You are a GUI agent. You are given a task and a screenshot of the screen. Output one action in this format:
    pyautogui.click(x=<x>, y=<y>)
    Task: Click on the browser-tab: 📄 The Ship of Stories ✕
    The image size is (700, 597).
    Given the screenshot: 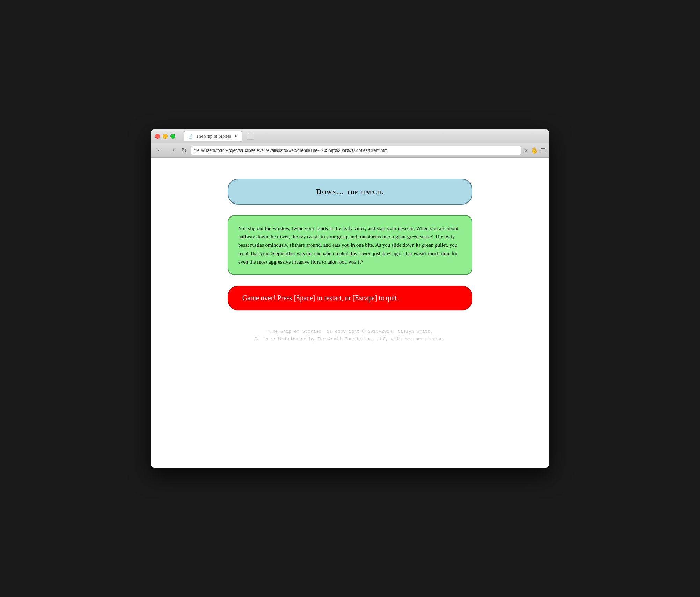 What is the action you would take?
    pyautogui.click(x=213, y=136)
    